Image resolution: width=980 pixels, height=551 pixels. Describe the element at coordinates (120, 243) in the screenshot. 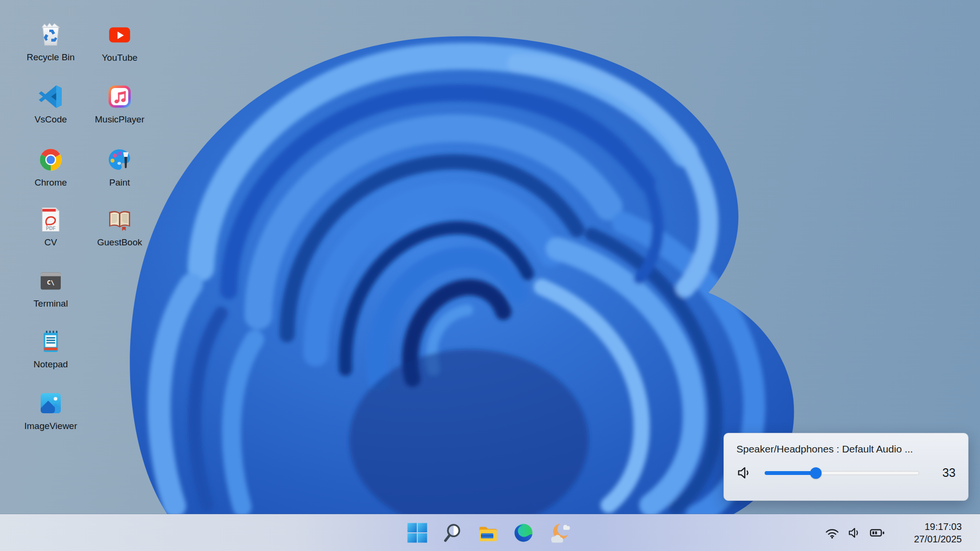

I see `icon-label: GuestBook` at that location.